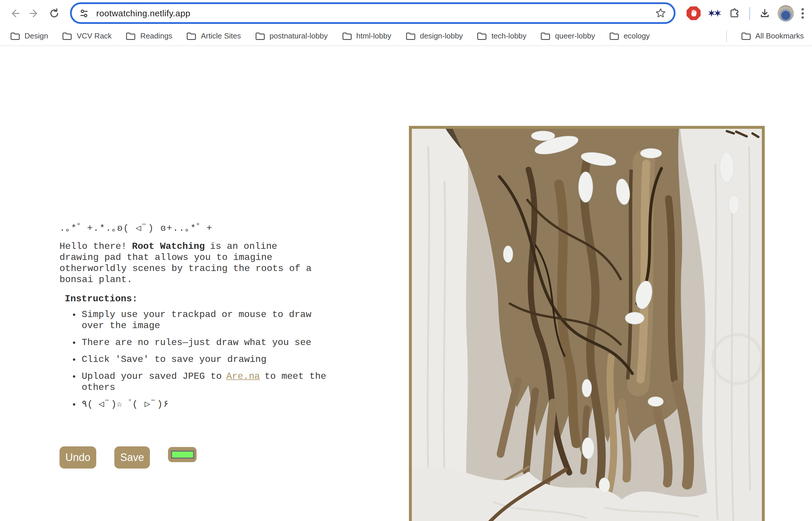  I want to click on bookmarks-bar: Design VCV Rack Readings Article Sites p…, so click(406, 36).